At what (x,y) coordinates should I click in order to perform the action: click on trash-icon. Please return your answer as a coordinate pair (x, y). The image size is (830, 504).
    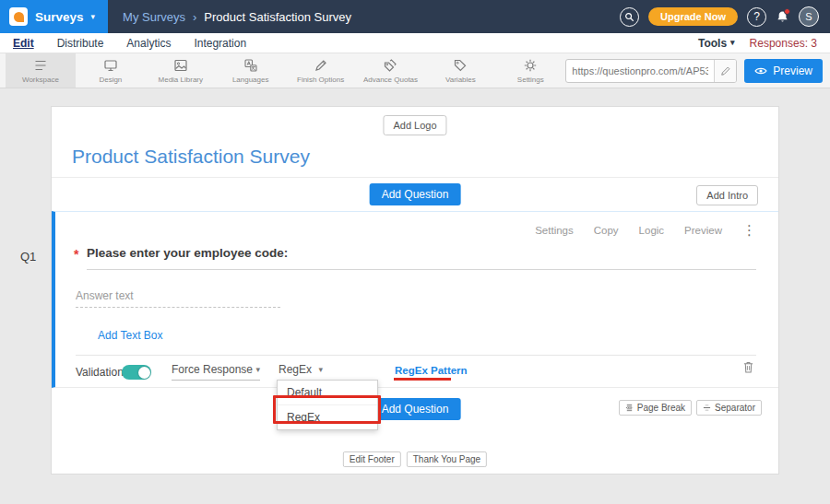
    Looking at the image, I should click on (749, 369).